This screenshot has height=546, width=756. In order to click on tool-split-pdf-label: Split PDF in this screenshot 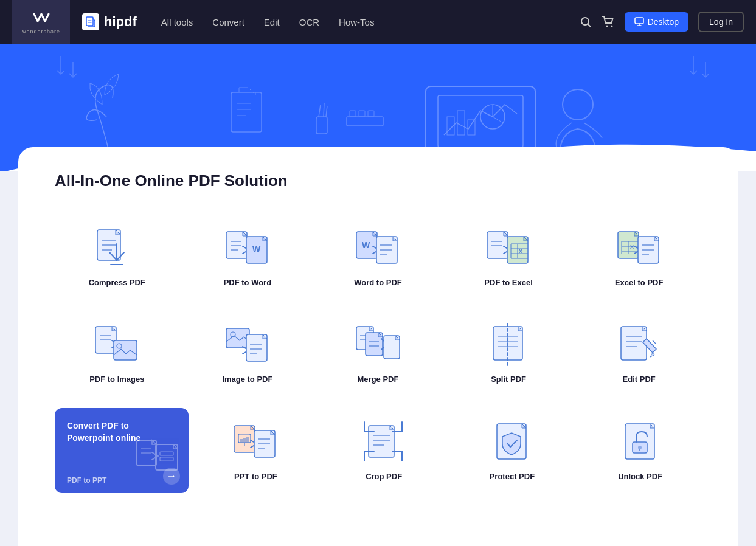, I will do `click(508, 379)`.